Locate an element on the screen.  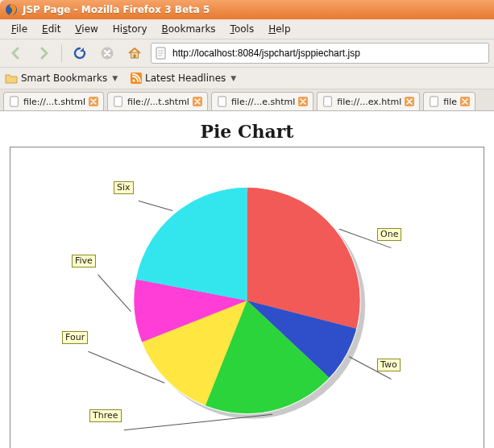
titlebar: JSP Page - Mozilla Firefox 3 Beta 5 is located at coordinates (247, 10).